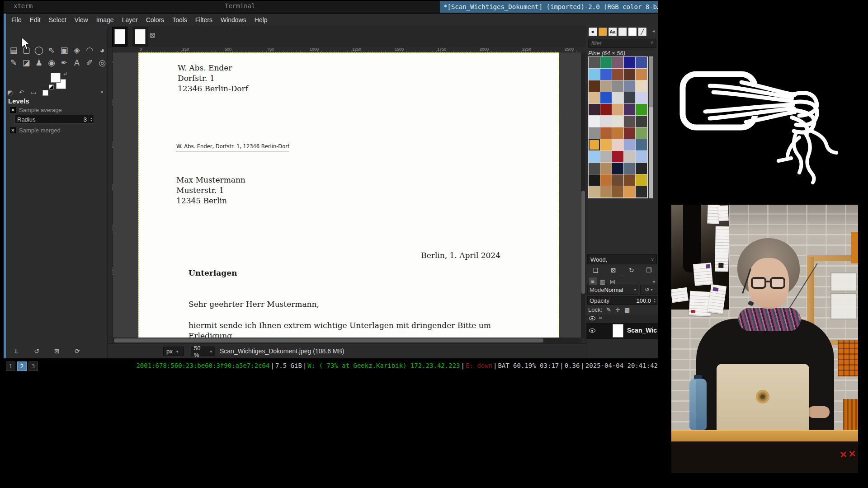 The width and height of the screenshot is (868, 488). Describe the element at coordinates (57, 351) in the screenshot. I see `delete-preset-icon: ⊠` at that location.